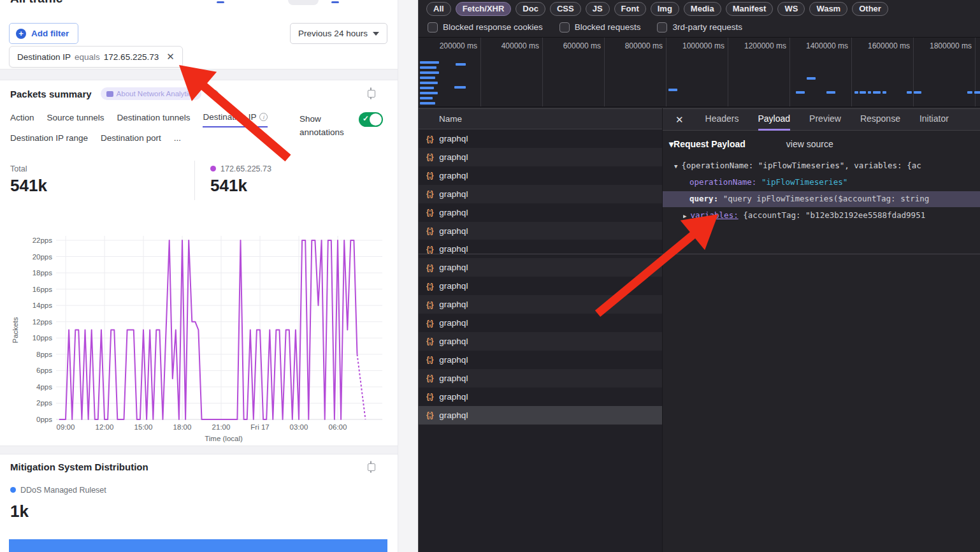 The height and width of the screenshot is (552, 980). I want to click on filter-pill-manifest: Manifest, so click(749, 9).